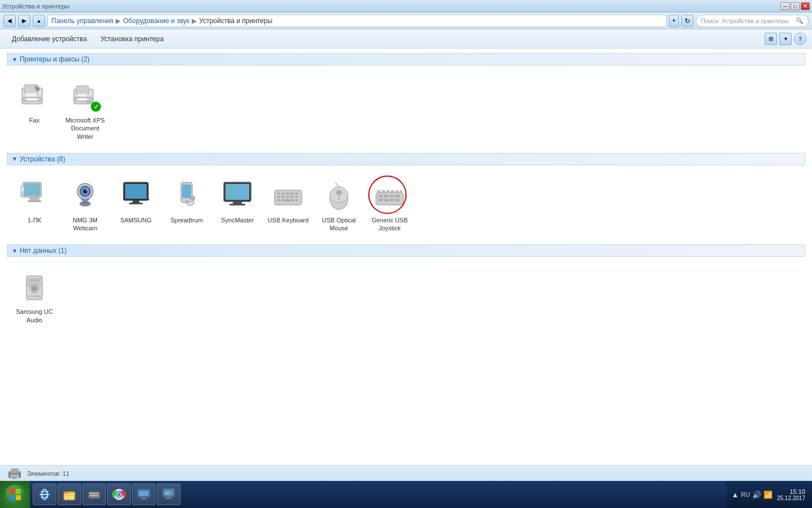 This screenshot has width=812, height=508. Describe the element at coordinates (795, 6) in the screenshot. I see `maximize-button: □` at that location.